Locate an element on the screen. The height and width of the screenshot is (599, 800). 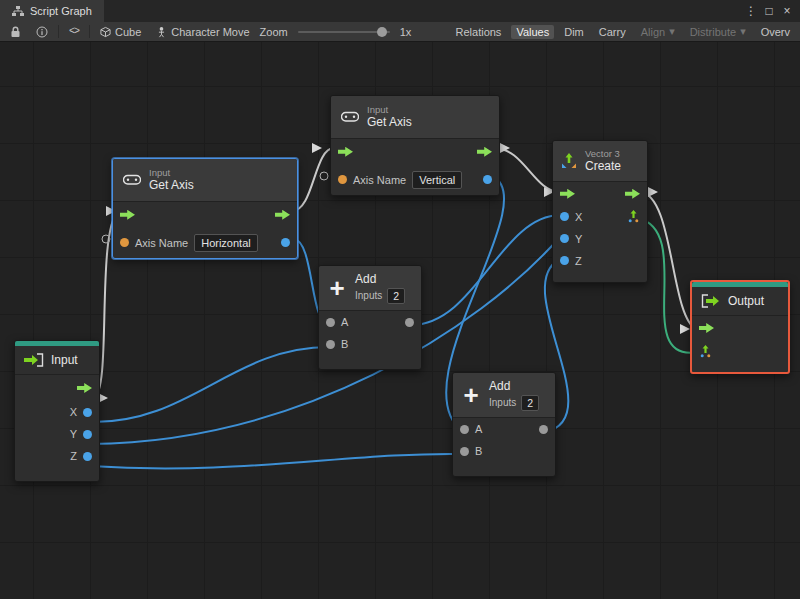
align-label: Align is located at coordinates (653, 32).